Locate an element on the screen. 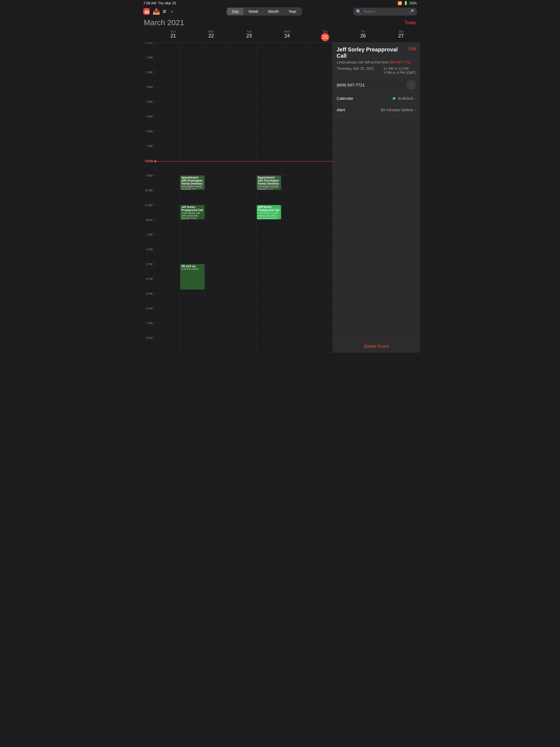 The image size is (560, 747). time-row-18: 6 PM is located at coordinates (236, 316).